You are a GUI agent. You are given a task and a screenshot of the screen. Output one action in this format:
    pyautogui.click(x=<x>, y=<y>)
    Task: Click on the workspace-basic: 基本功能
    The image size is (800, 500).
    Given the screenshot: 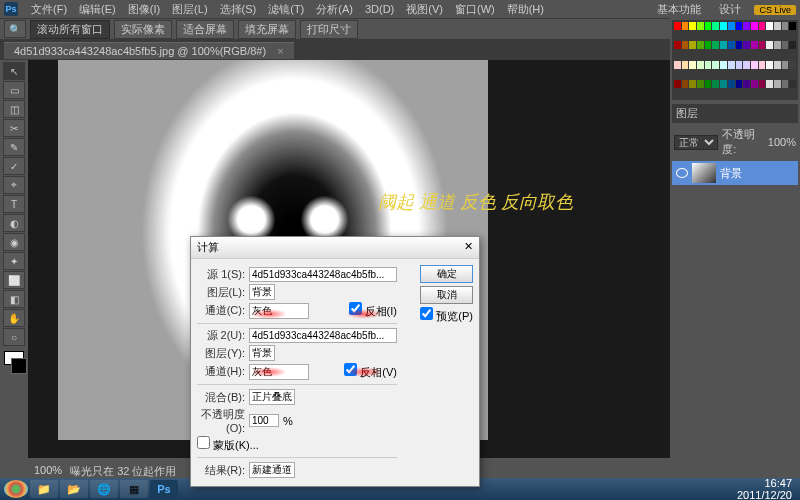 What is the action you would take?
    pyautogui.click(x=679, y=10)
    